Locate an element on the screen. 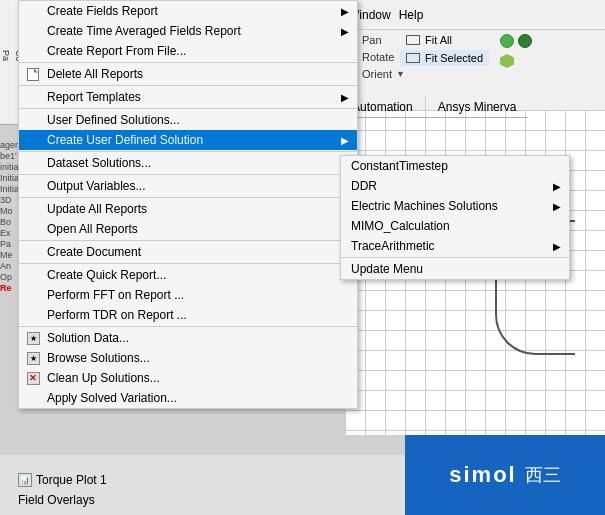  submenu-label: Electric Machines Solutions is located at coordinates (424, 206).